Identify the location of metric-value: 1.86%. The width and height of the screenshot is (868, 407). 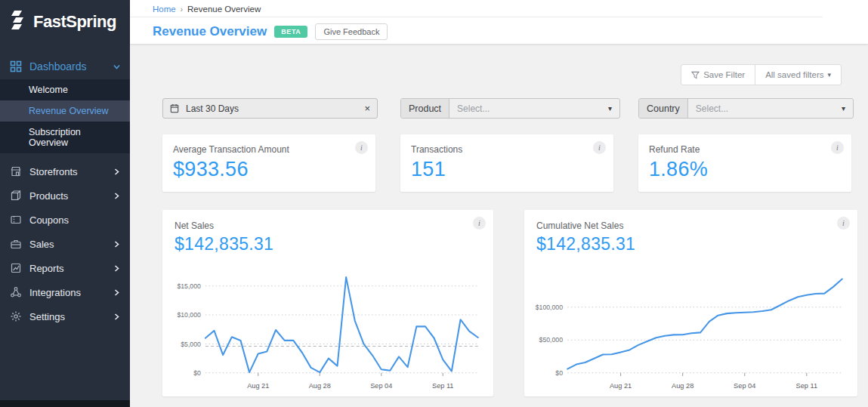
(745, 169).